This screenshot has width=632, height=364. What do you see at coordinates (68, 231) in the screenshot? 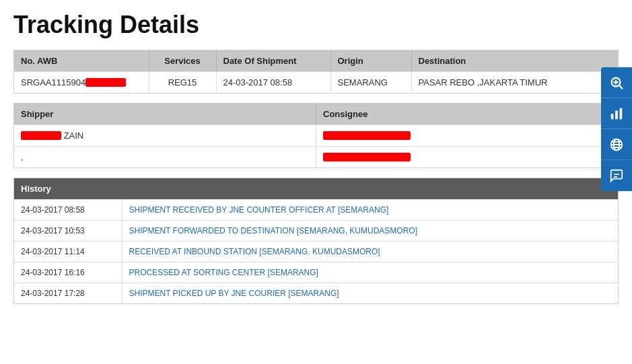
I see `history-date-1: 24-03-2017 10:53` at bounding box center [68, 231].